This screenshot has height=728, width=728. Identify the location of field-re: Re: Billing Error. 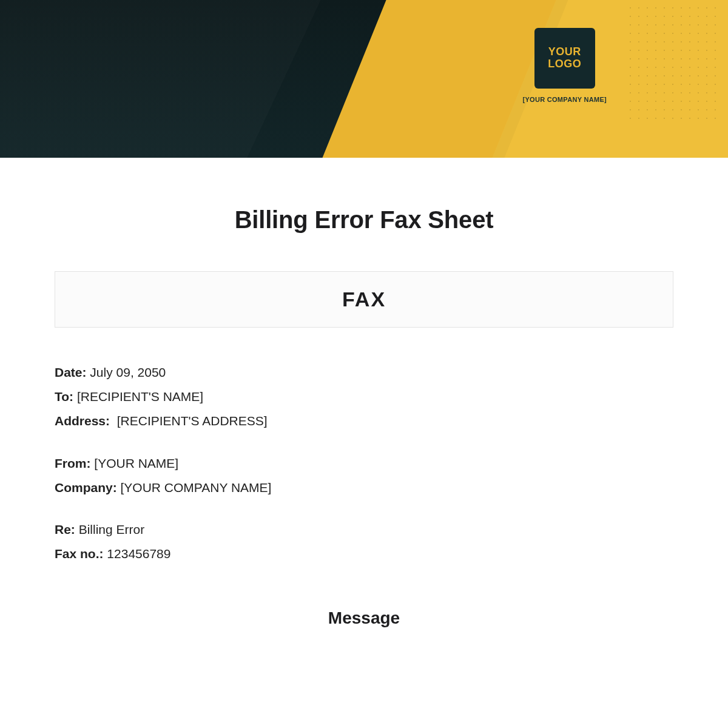
(364, 530).